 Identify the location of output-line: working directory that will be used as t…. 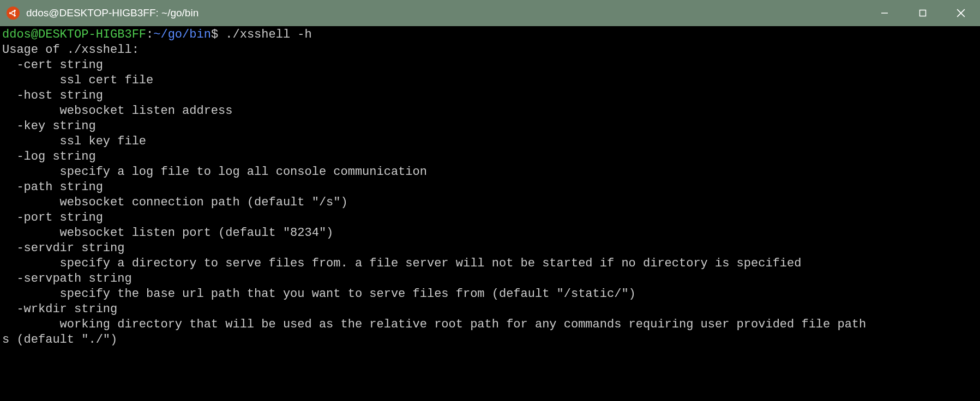
(434, 325).